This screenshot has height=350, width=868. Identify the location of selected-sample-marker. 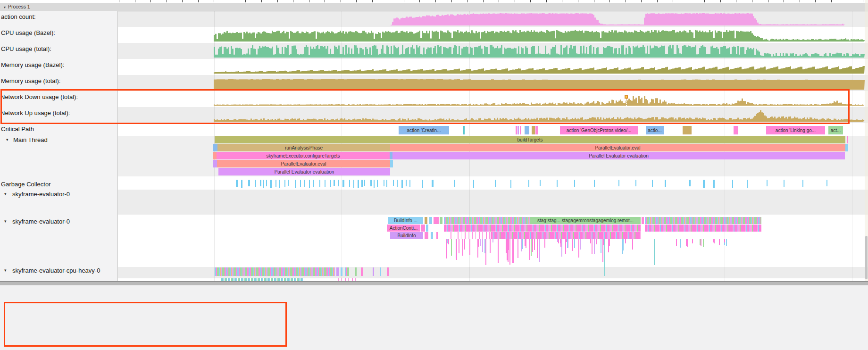
(626, 97).